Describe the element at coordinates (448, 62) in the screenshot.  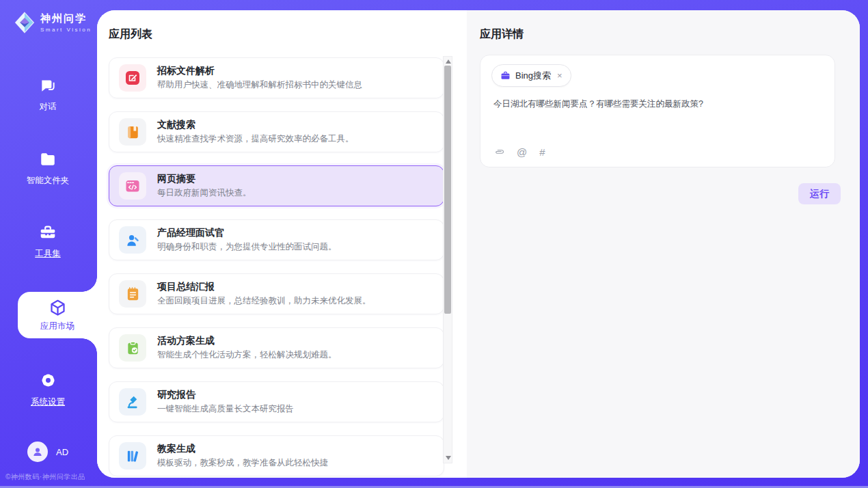
I see `scroll-up-arrow` at that location.